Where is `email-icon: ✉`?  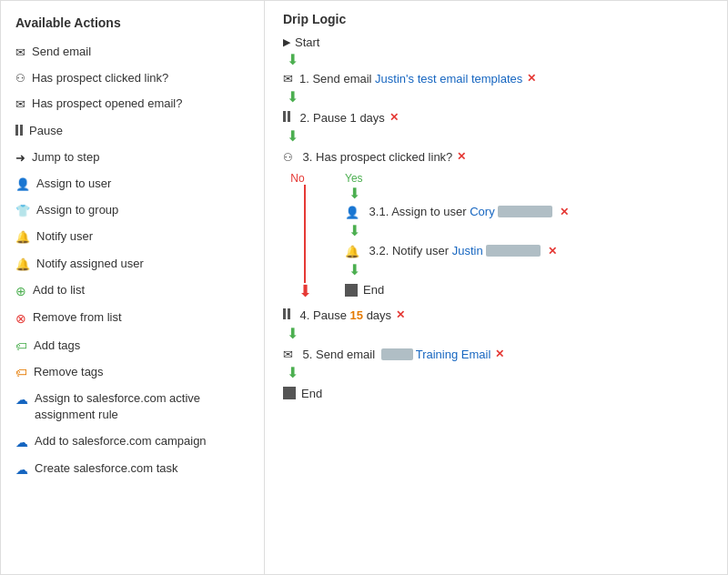 email-icon: ✉ is located at coordinates (20, 53).